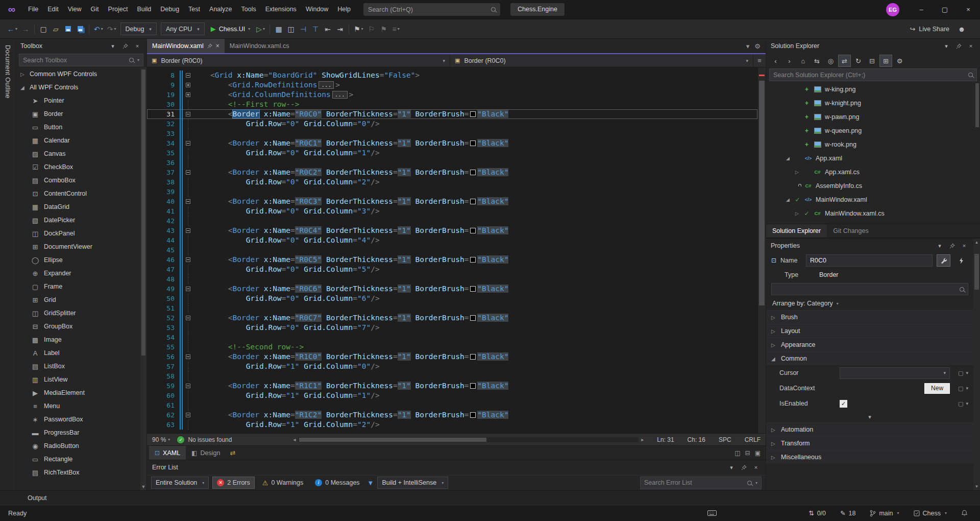  I want to click on code-line-40: 40 <Border x:Name="R0C3" BorderThickness…, so click(452, 201).